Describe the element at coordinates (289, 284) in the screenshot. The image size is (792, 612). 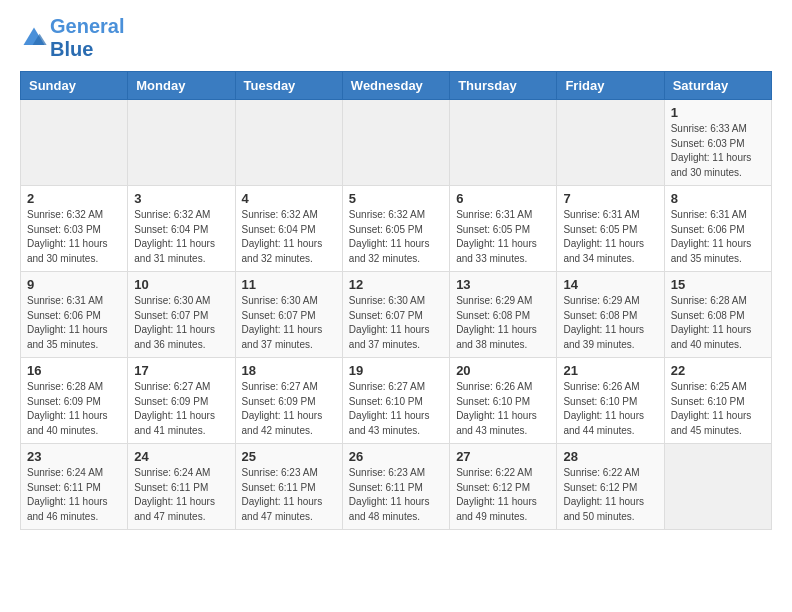
I see `day-number: 11` at that location.